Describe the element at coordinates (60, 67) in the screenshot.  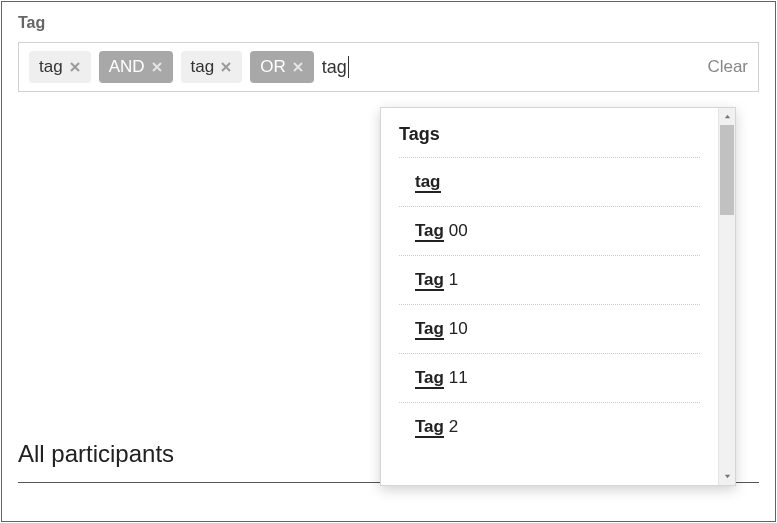
I see `chip-tag-1: tag` at that location.